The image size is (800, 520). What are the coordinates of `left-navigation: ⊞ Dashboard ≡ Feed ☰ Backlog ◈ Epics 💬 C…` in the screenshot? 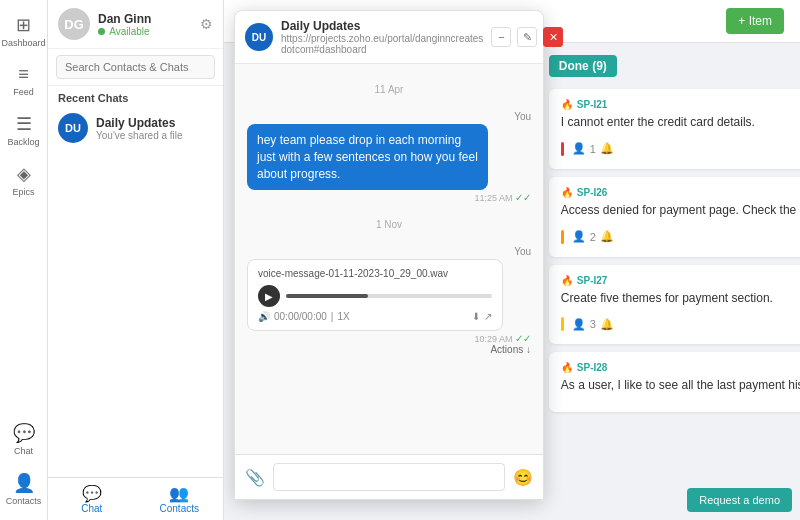 It's located at (24, 260).